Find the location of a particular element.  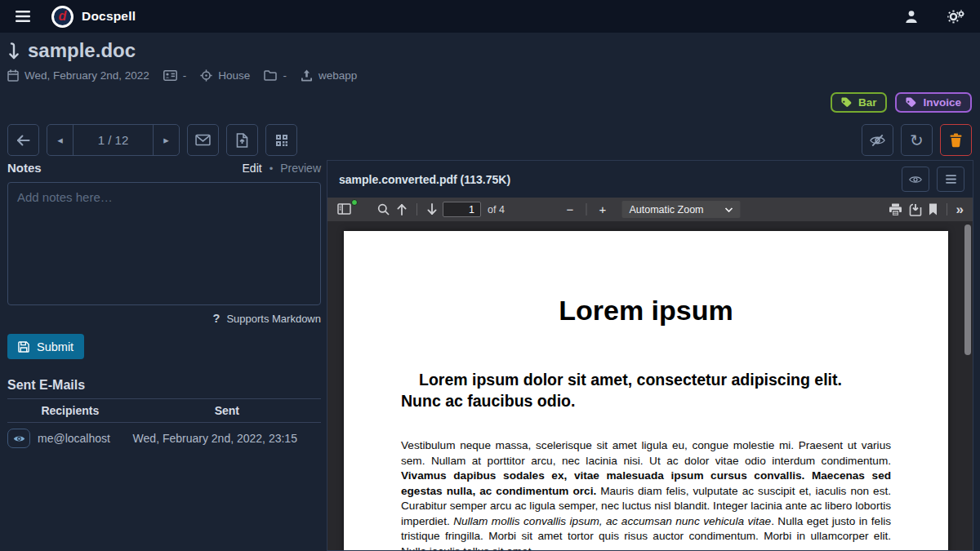

item-concerning: House is located at coordinates (225, 75).